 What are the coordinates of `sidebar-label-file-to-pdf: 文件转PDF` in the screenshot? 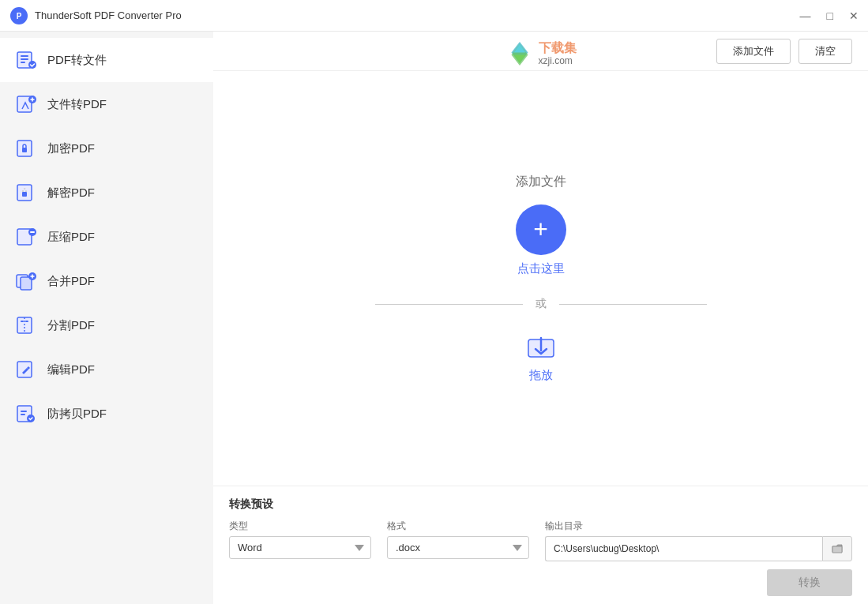 It's located at (77, 104).